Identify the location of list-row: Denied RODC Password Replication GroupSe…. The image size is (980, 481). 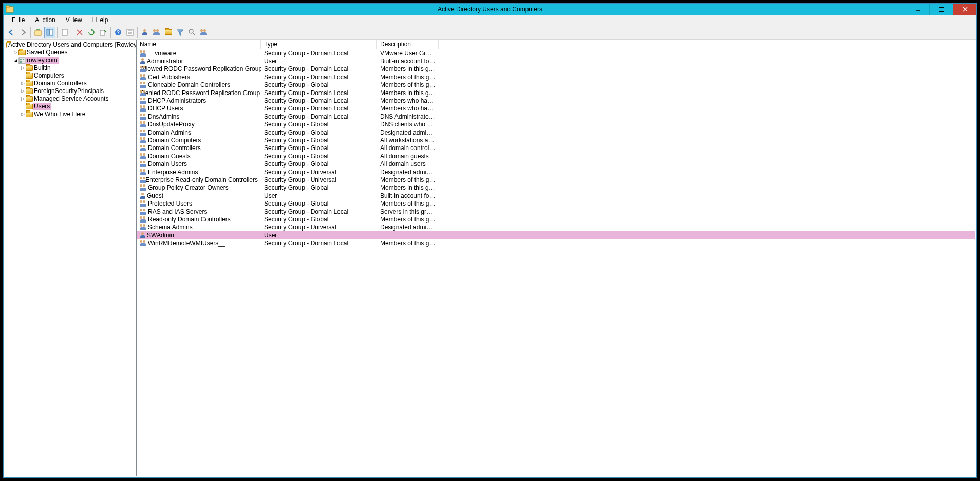
(556, 92).